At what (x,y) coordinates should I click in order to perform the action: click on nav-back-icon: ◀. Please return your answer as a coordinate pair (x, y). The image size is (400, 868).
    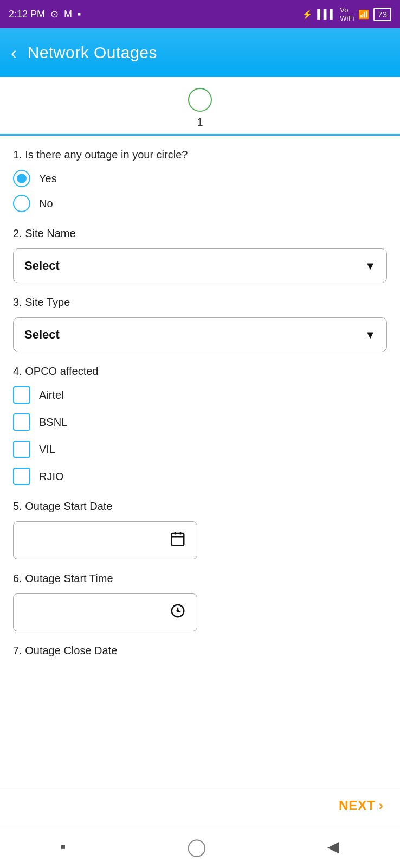
    Looking at the image, I should click on (333, 846).